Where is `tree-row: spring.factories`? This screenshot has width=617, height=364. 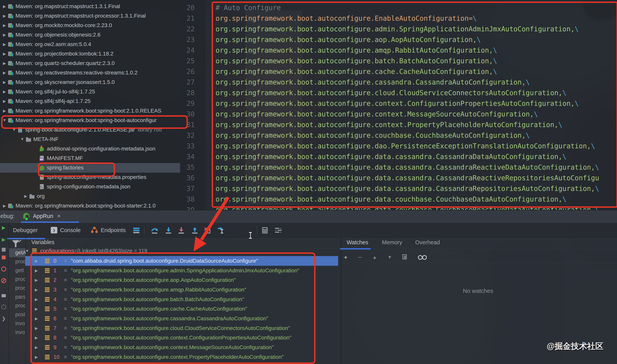
tree-row: spring.factories is located at coordinates (90, 168).